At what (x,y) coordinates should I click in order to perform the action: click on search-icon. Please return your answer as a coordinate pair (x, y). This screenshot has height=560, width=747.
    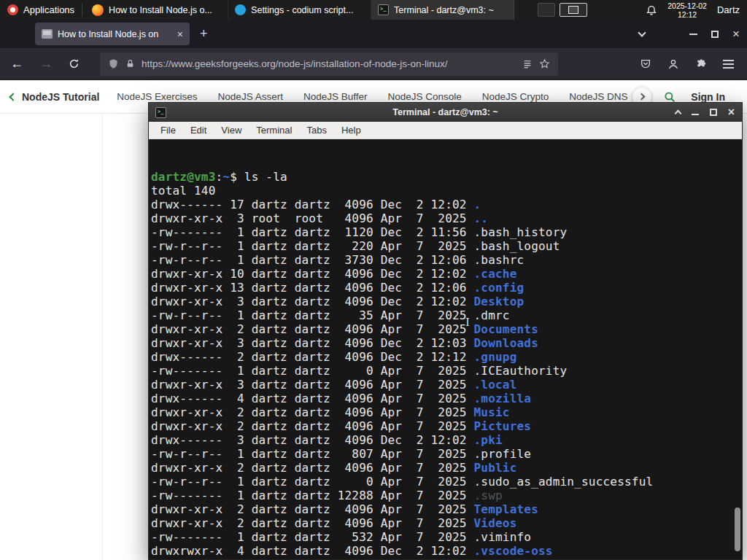
    Looking at the image, I should click on (670, 97).